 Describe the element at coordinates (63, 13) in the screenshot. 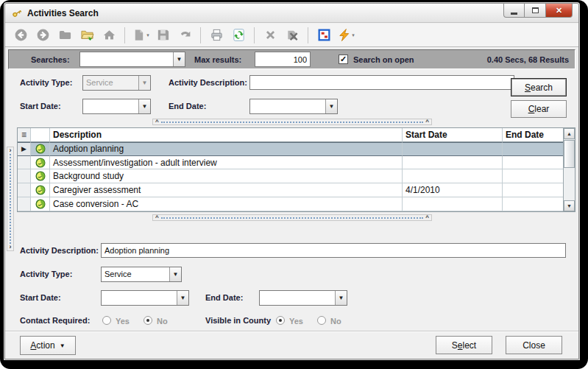

I see `window-title: Activities Search` at that location.